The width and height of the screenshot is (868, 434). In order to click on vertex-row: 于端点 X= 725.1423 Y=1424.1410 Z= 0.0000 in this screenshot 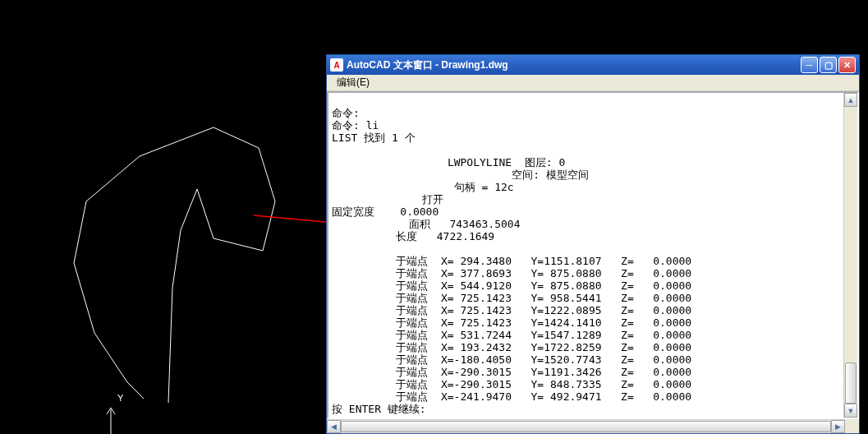, I will do `click(512, 322)`.